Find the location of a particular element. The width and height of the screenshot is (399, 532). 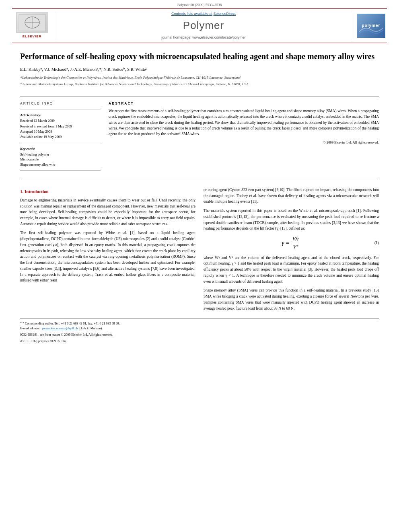

article-info-hr is located at coordinates (60, 109).